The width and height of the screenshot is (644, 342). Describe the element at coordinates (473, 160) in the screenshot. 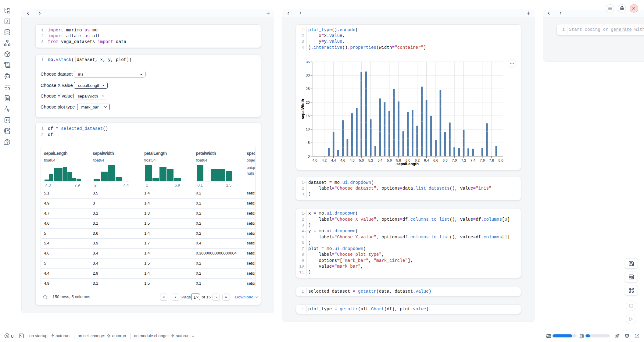

I see `svg-text: 7.4` at that location.